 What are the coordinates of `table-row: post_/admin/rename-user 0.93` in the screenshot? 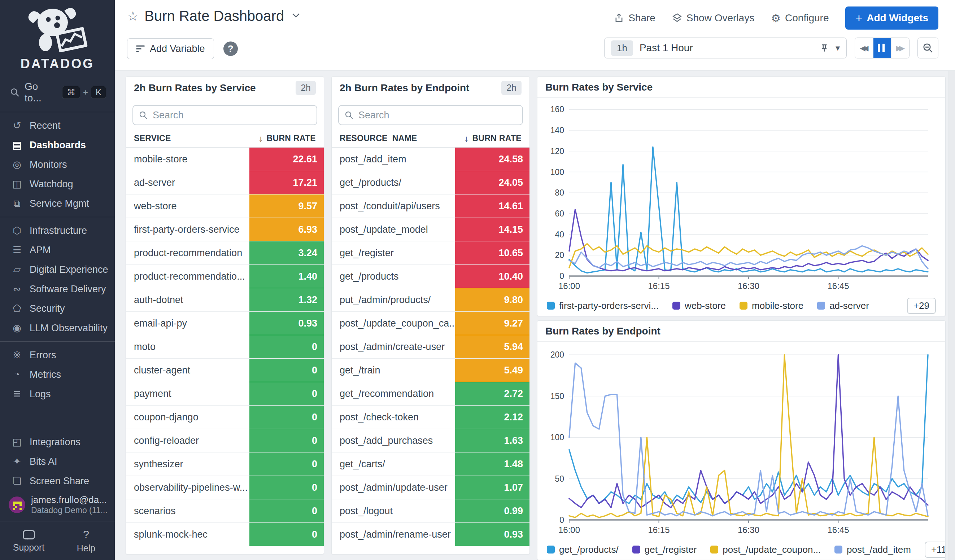 It's located at (431, 535).